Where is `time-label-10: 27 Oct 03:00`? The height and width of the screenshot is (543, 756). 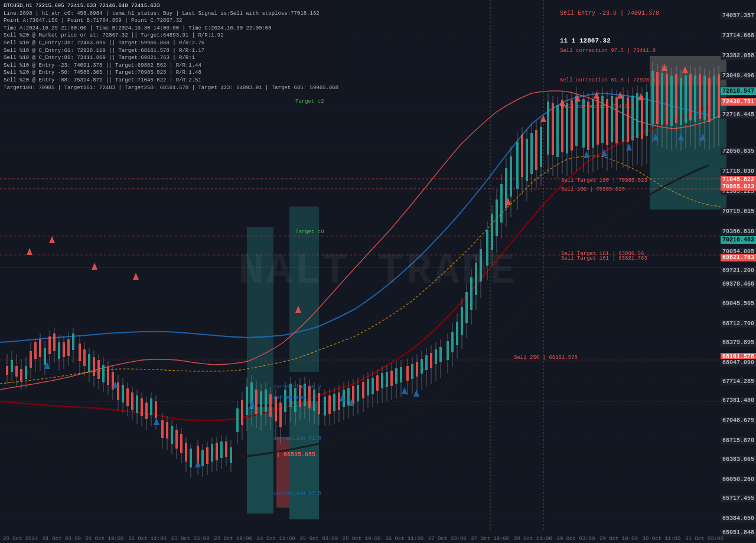 time-label-10: 27 Oct 03:00 is located at coordinates (448, 539).